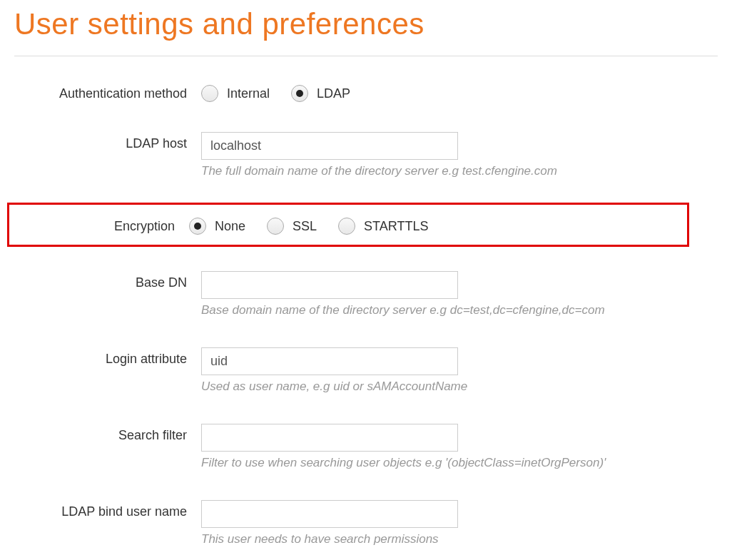  What do you see at coordinates (275, 226) in the screenshot?
I see `radio-encryption-ssl` at bounding box center [275, 226].